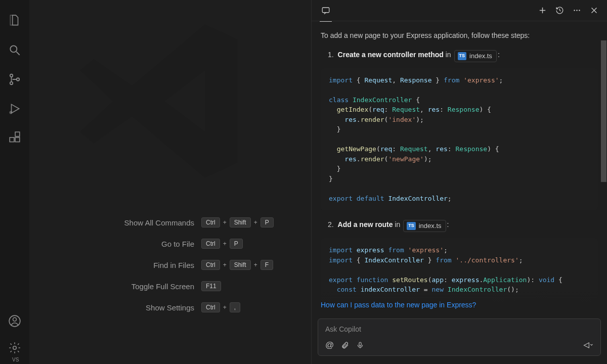 The width and height of the screenshot is (607, 364). Describe the element at coordinates (267, 265) in the screenshot. I see `key: F` at that location.